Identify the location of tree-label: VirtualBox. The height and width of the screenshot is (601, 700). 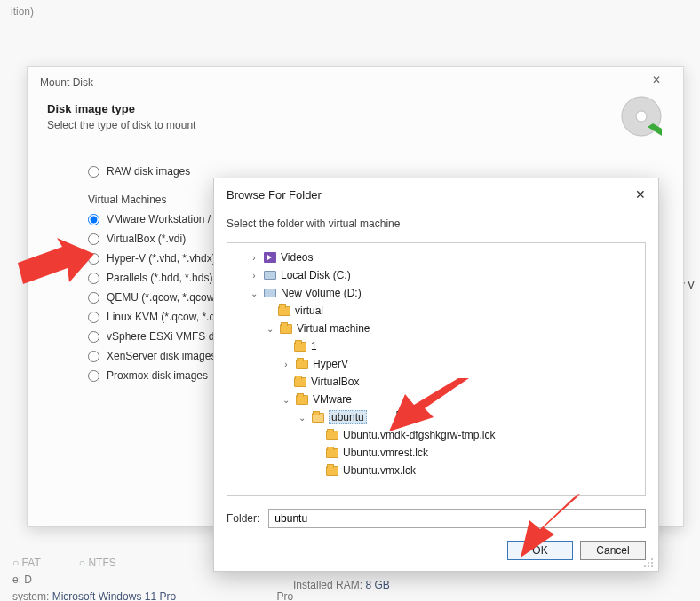
(335, 382).